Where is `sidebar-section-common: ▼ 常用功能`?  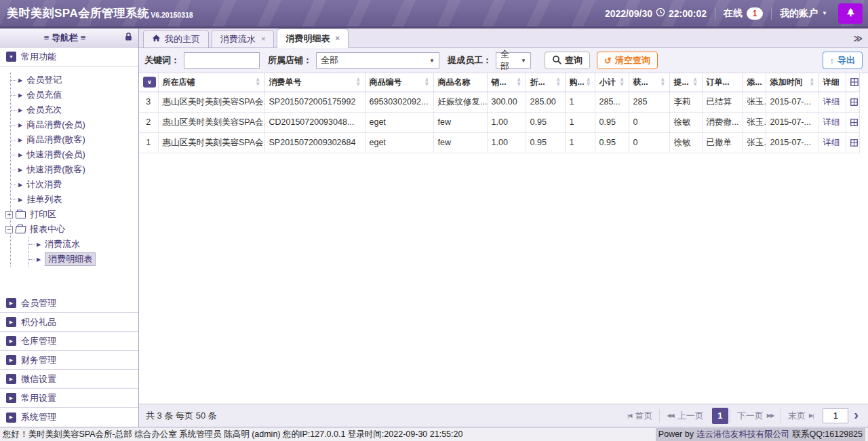
sidebar-section-common: ▼ 常用功能 is located at coordinates (69, 57).